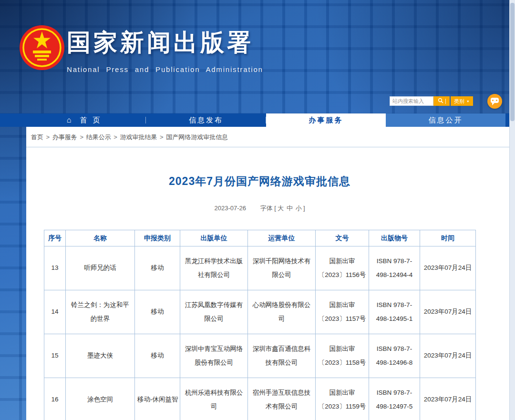 The width and height of the screenshot is (515, 420). Describe the element at coordinates (157, 238) in the screenshot. I see `column-header-category: 申报类别` at that location.